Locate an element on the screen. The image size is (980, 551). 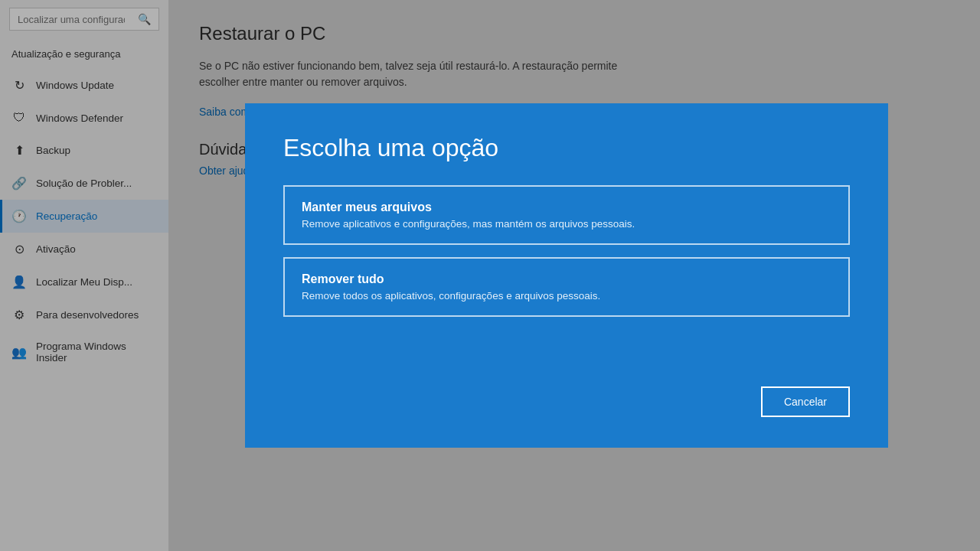
modal-footer: Cancelar is located at coordinates (567, 390).